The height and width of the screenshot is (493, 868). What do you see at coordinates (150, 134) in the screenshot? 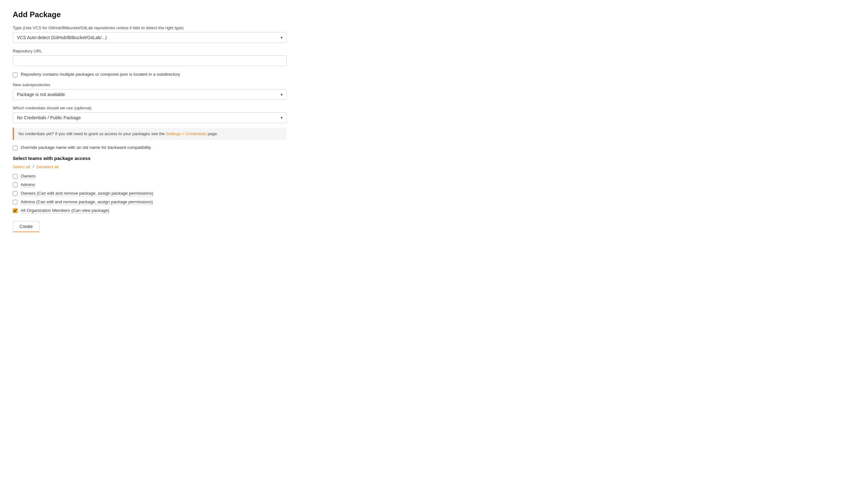
I see `credentials-alert: No credentials yet? If you still need to…` at bounding box center [150, 134].